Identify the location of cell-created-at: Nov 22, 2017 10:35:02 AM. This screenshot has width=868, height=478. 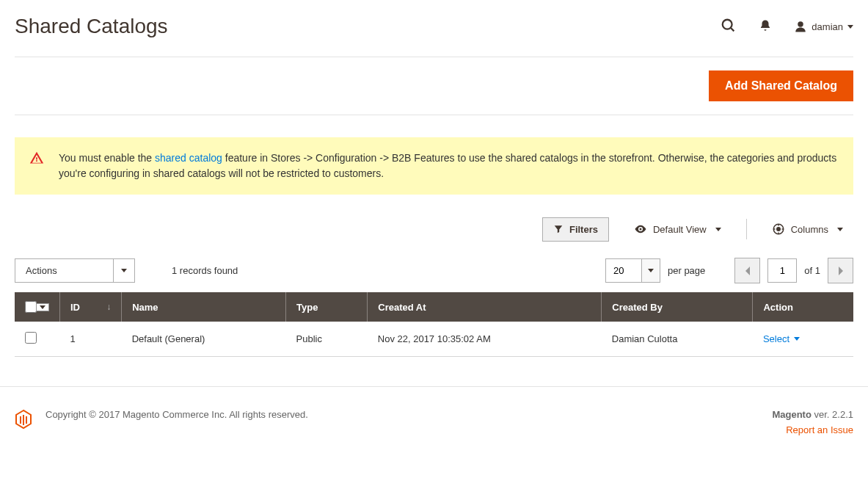
(484, 339).